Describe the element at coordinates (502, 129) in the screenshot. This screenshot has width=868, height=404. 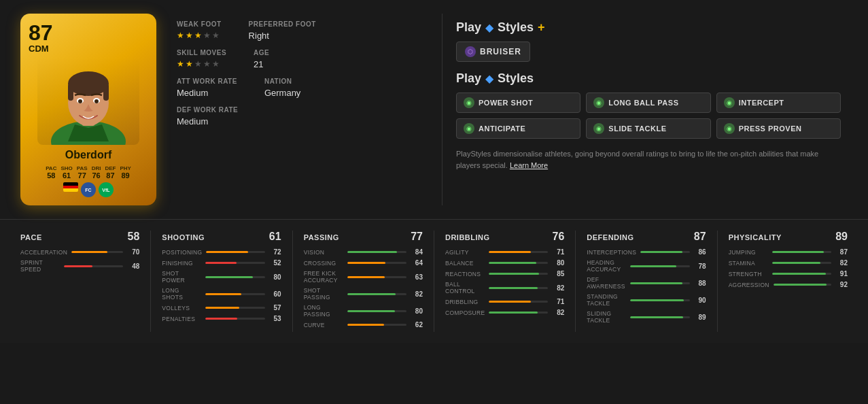
I see `anticipate-label: ANTICIPATE` at that location.